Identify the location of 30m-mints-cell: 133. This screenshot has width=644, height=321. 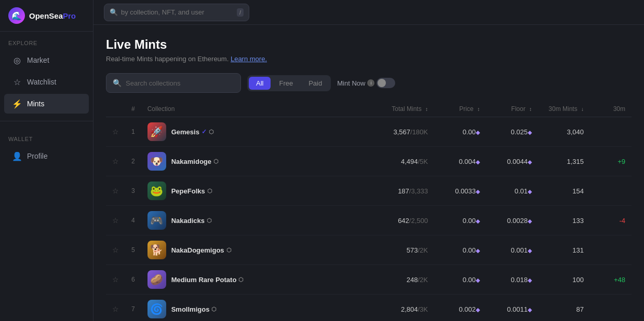
(564, 221).